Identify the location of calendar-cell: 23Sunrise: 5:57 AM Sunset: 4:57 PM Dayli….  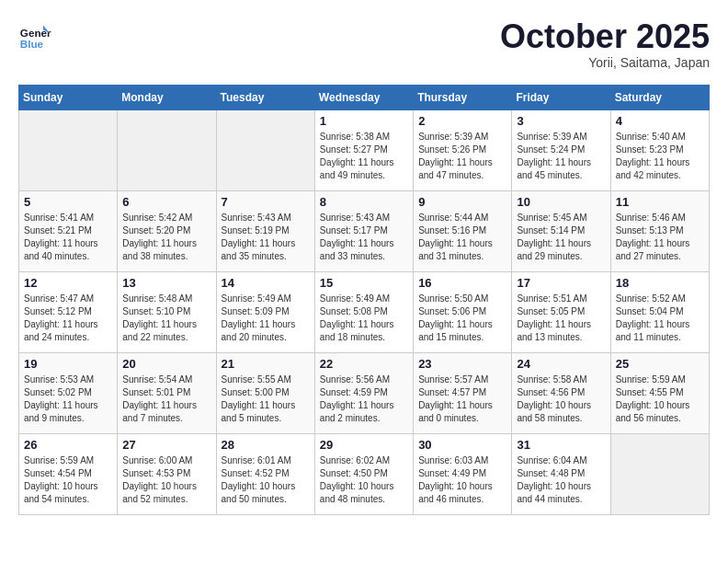
(463, 393).